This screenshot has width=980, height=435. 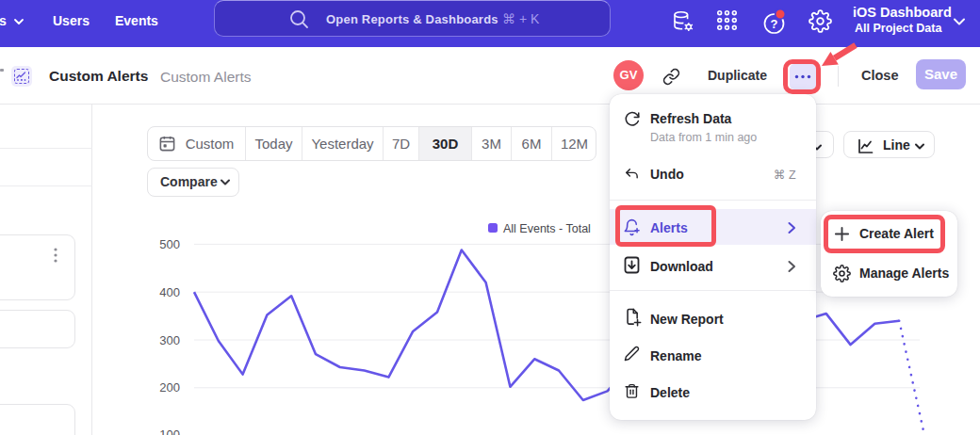 I want to click on svg-text: 500, so click(x=170, y=245).